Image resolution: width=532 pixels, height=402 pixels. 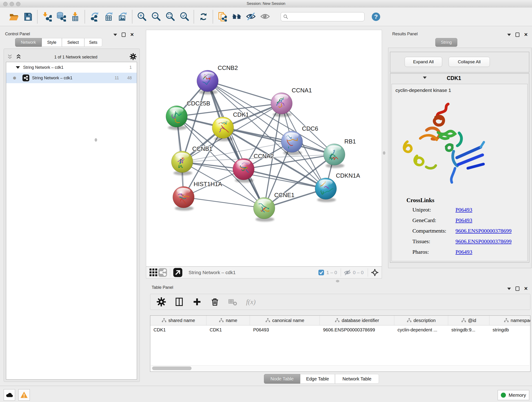 I want to click on tab-network-table: Network Table, so click(x=357, y=379).